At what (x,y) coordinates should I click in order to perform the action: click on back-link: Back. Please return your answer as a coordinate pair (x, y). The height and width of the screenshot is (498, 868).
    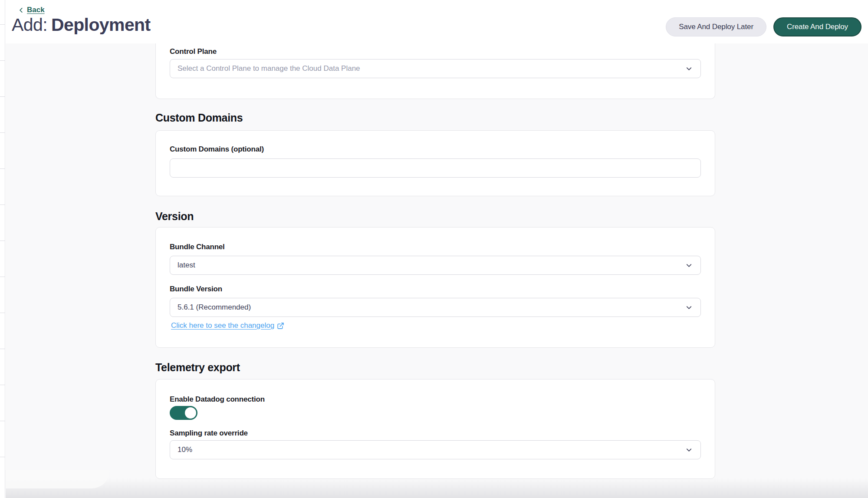
    Looking at the image, I should click on (31, 10).